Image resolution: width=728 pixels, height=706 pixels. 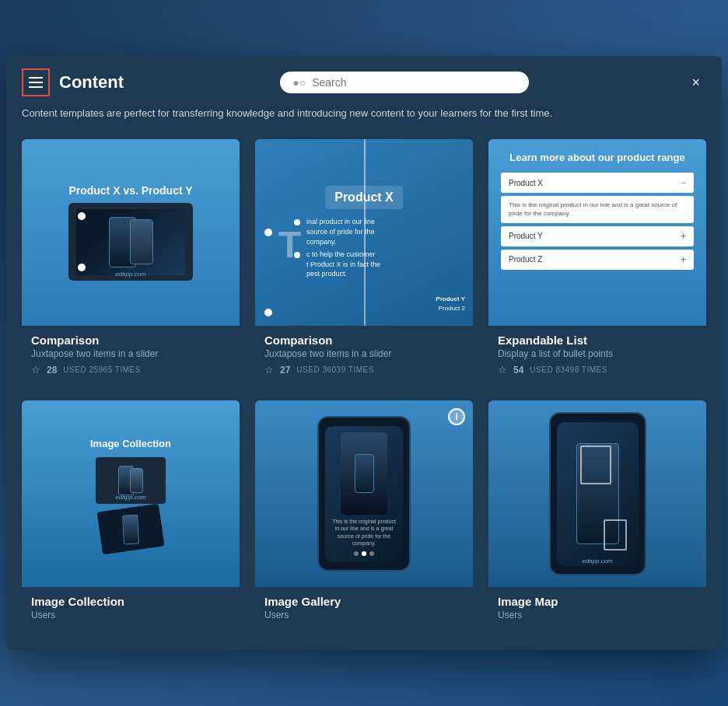 I want to click on card2-dot-row-1: inal product in our linesource of pride …, so click(x=334, y=232).